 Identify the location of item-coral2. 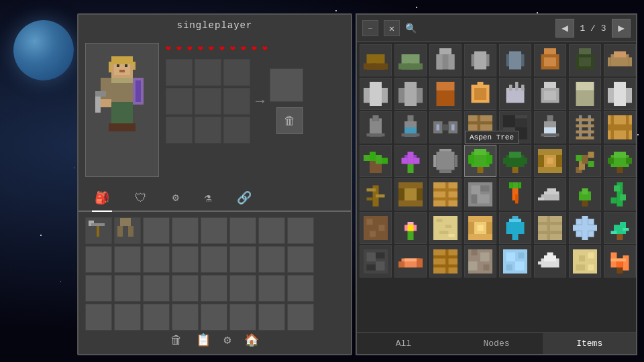
(620, 261).